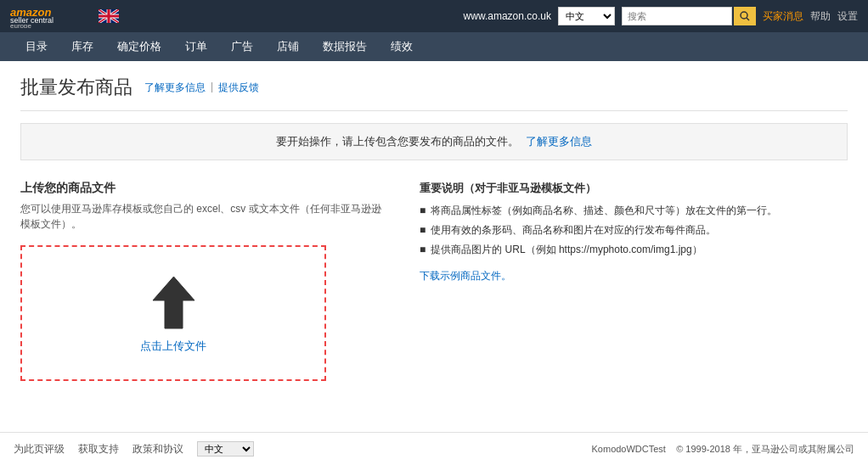  What do you see at coordinates (288, 47) in the screenshot?
I see `nav-stores: 店铺` at bounding box center [288, 47].